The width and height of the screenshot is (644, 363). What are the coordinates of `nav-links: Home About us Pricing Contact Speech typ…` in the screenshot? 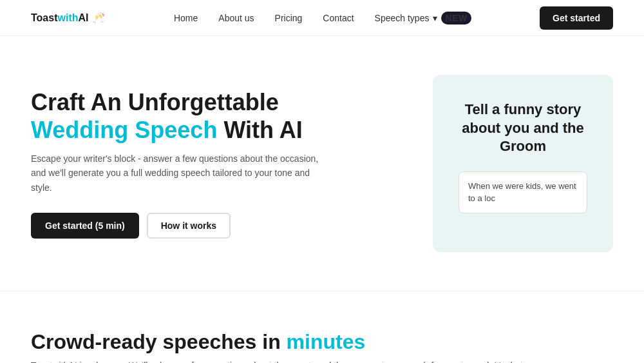 It's located at (323, 18).